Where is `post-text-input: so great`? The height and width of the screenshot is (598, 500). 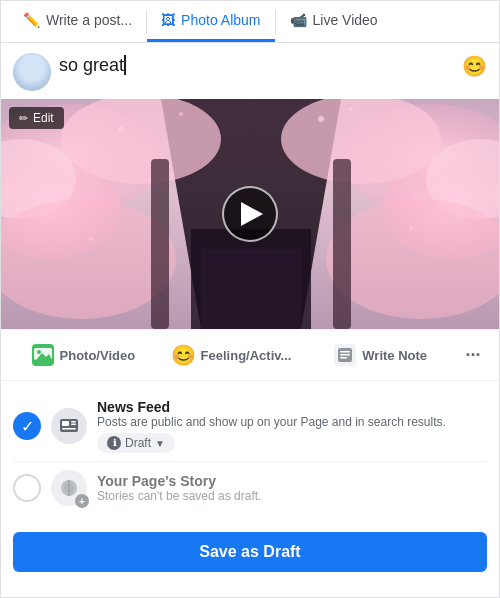 post-text-input: so great is located at coordinates (273, 66).